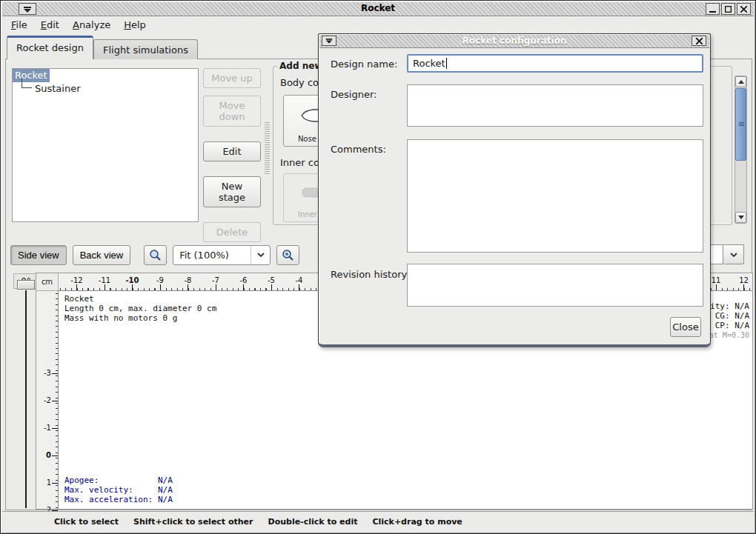  What do you see at coordinates (514, 41) in the screenshot?
I see `dialog-title: Rocket configuration` at bounding box center [514, 41].